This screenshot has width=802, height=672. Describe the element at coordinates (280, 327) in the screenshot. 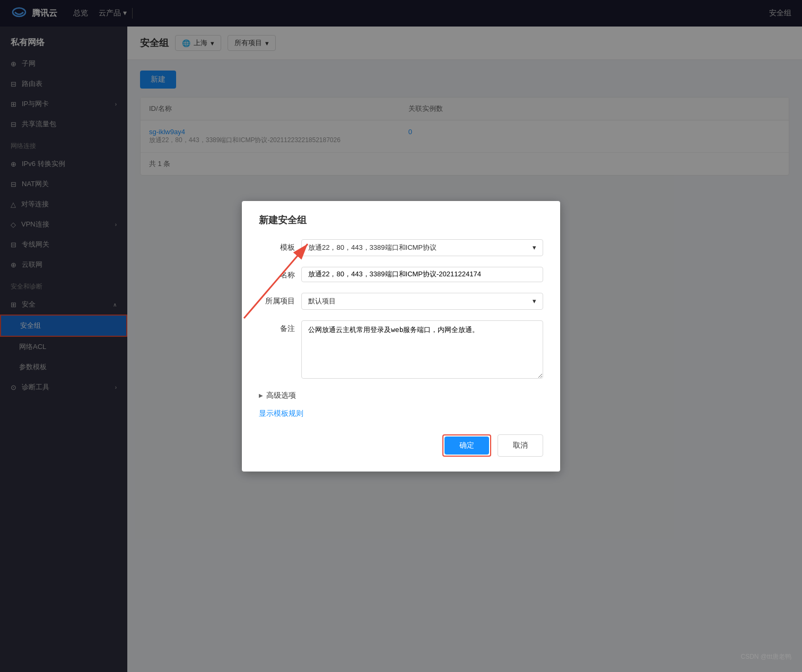

I see `remark-label: 备注` at that location.